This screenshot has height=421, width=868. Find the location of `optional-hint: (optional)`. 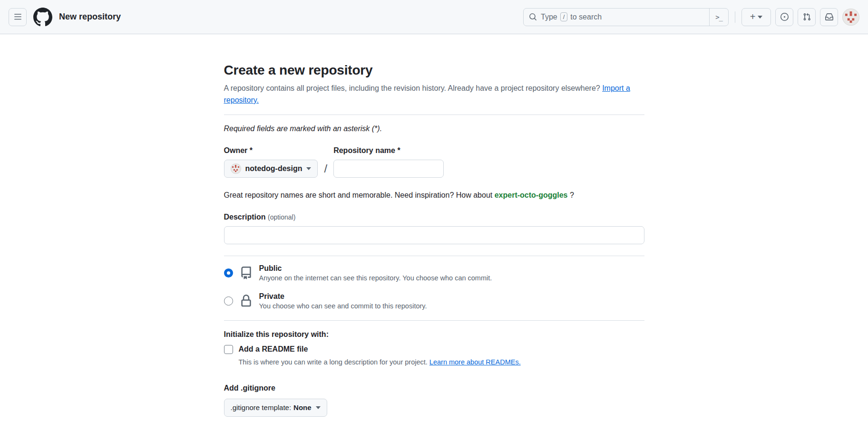

optional-hint: (optional) is located at coordinates (282, 217).